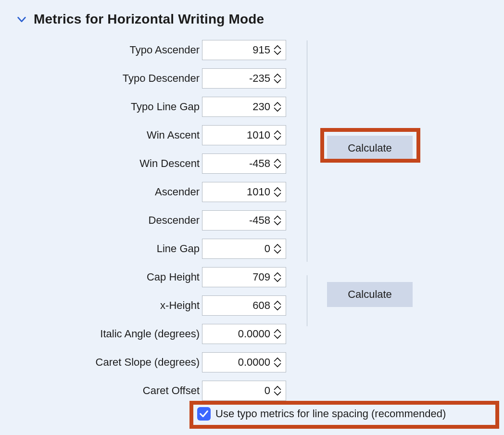 This screenshot has height=435, width=504. Describe the element at coordinates (244, 50) in the screenshot. I see `spinner-typo-ascender: 915` at that location.